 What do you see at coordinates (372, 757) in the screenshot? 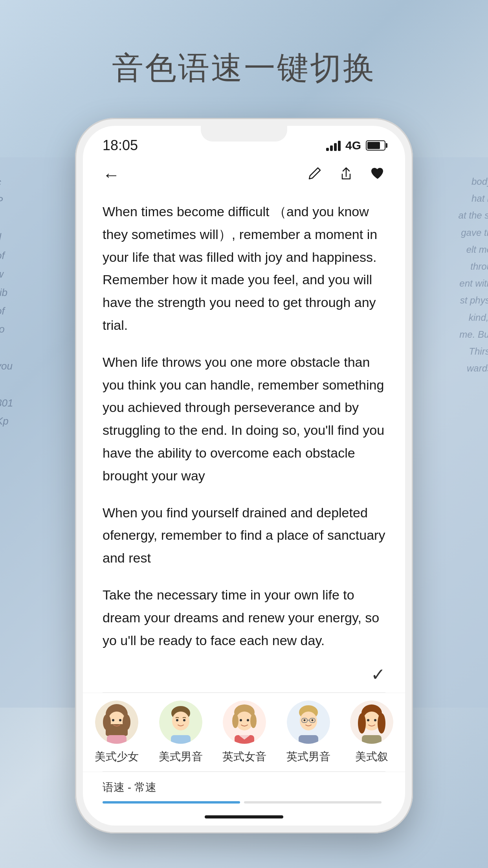
I see `voice-label-us-woman: 美式叙` at bounding box center [372, 757].